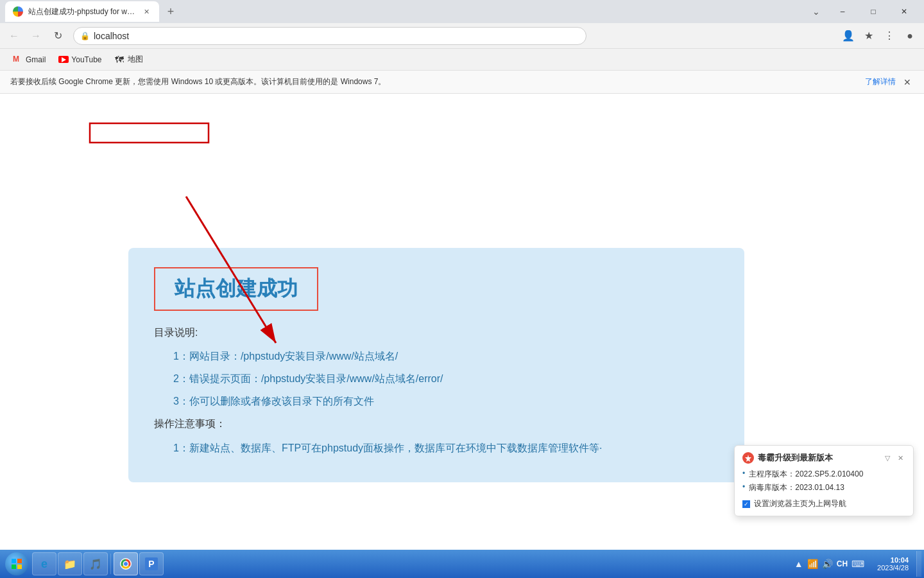  I want to click on nav-right-buttons: 👤 ★ ⋮ ●, so click(879, 36).